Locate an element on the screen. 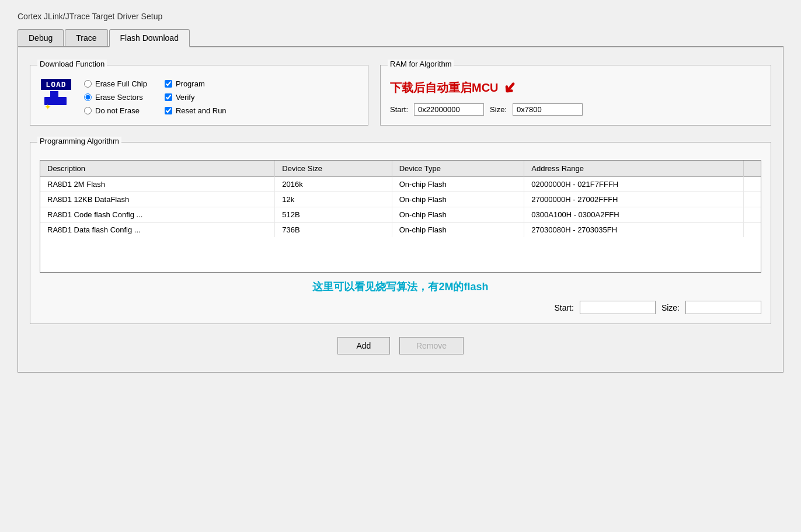 Image resolution: width=801 pixels, height=532 pixels. reset-and-run-option: Reset and Run is located at coordinates (196, 111).